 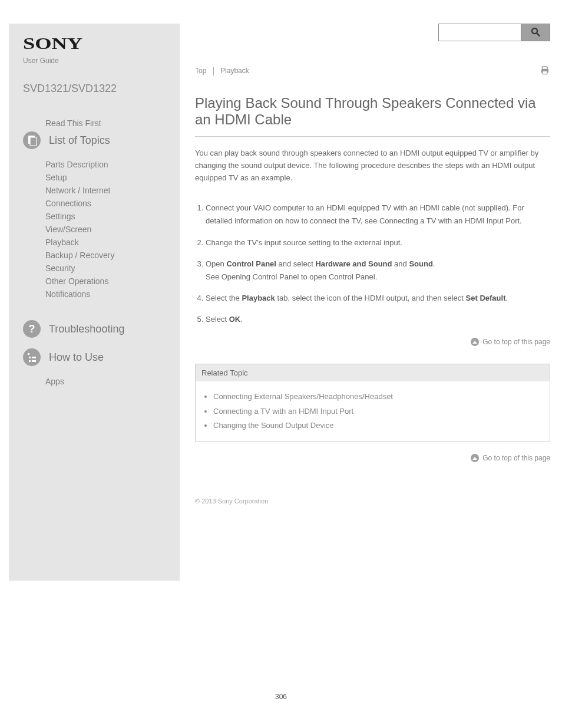 I want to click on question-icon: ?, so click(x=32, y=329).